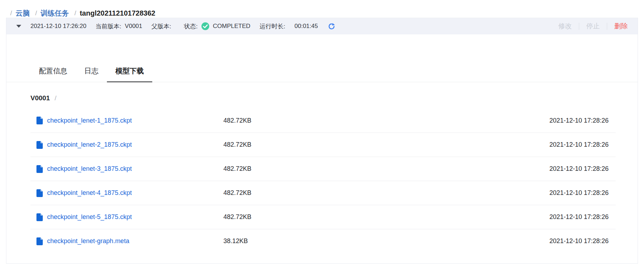 Image resolution: width=644 pixels, height=275 pixels. What do you see at coordinates (130, 241) in the screenshot?
I see `file-name-cell: checkpoint_lenet-graph.meta` at bounding box center [130, 241].